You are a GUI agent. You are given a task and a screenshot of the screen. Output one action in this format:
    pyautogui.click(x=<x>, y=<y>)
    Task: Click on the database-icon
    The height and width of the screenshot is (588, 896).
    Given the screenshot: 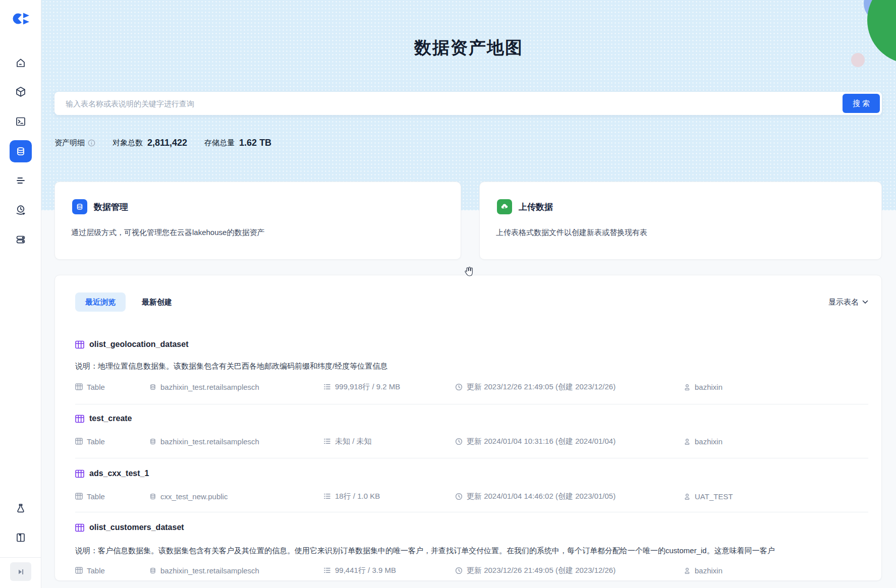 What is the action you would take?
    pyautogui.click(x=21, y=151)
    